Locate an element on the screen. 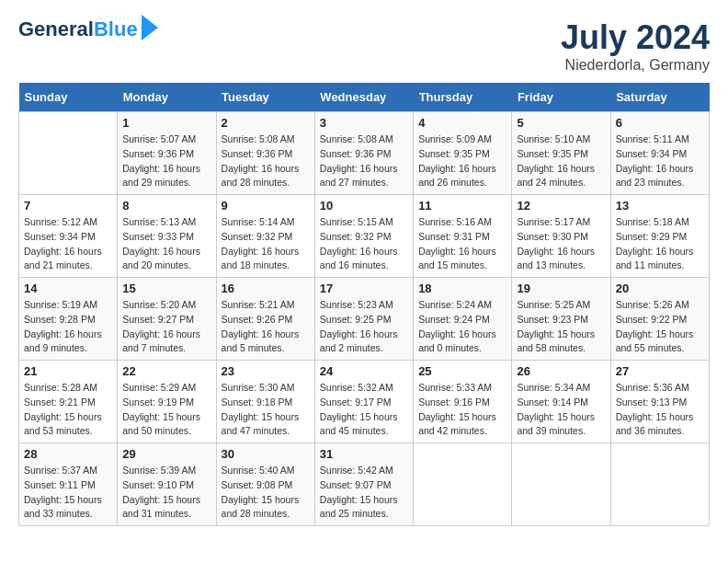 Image resolution: width=728 pixels, height=563 pixels. logo-arrow-icon is located at coordinates (150, 28).